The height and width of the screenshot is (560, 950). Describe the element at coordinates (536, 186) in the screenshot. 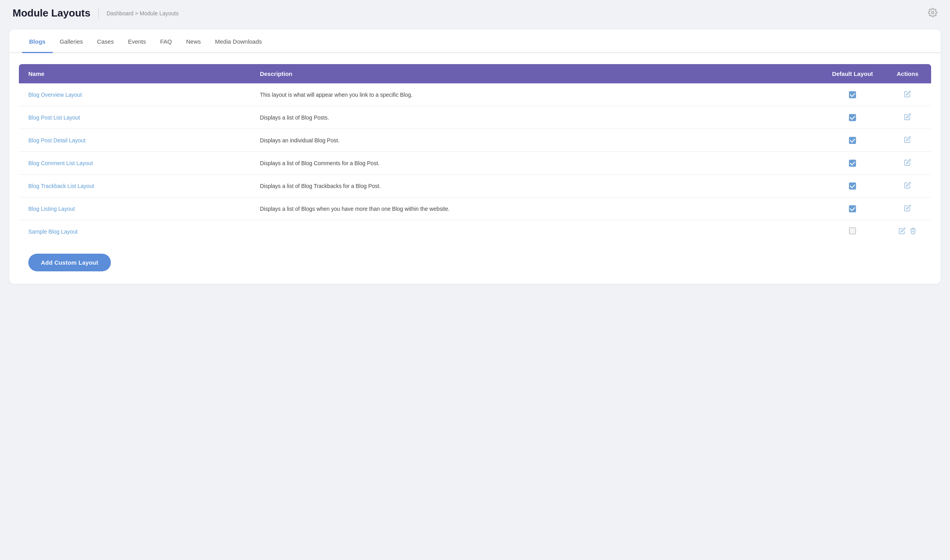

I see `layout-description-cell: Displays a list of Blog Trackbacks for a…` at that location.